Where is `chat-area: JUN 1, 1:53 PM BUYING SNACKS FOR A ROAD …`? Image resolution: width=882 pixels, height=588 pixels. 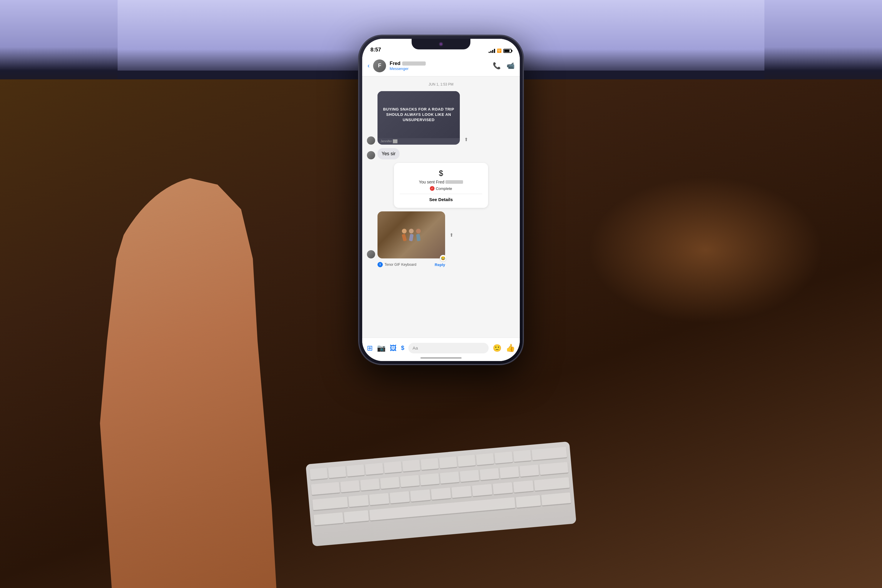
chat-area: JUN 1, 1:53 PM BUYING SNACKS FOR A ROAD … is located at coordinates (441, 207).